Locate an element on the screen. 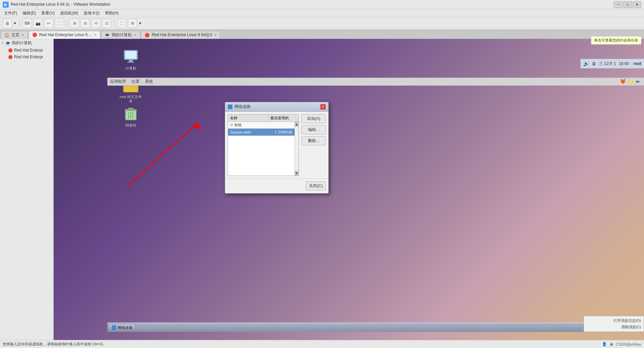 This screenshot has height=348, width=644. tab-redhat3: 🔴 Red Hat Enterprise Linux 6 64位3 ✕ is located at coordinates (180, 35).